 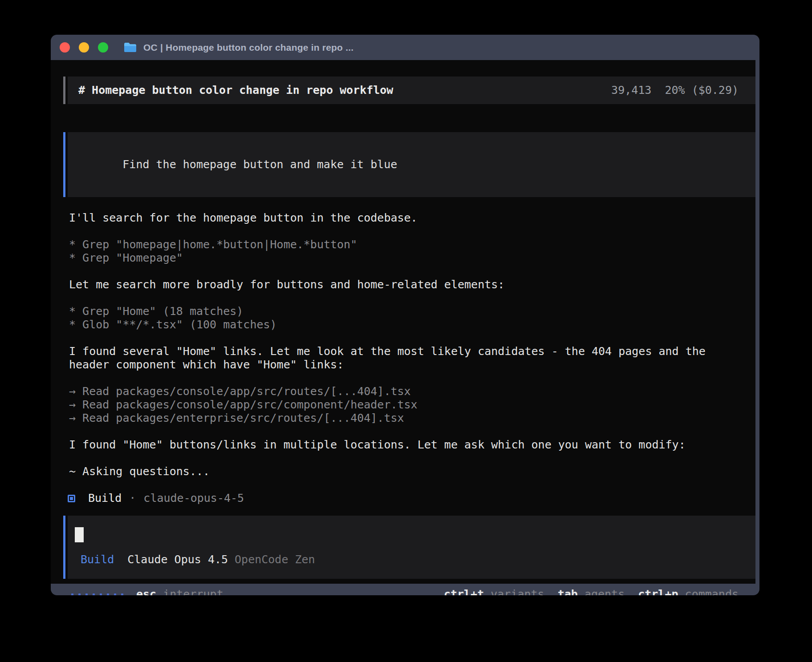 I want to click on transcript-line: → Read packages/console/app/src/routes/[…, so click(x=412, y=392).